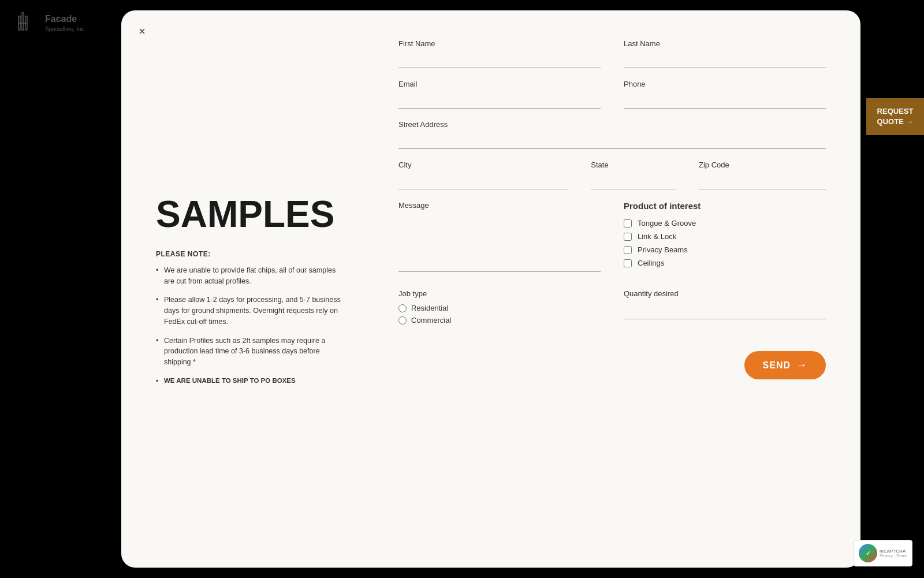  What do you see at coordinates (725, 206) in the screenshot?
I see `product-of-interest-title: Product of interest` at bounding box center [725, 206].